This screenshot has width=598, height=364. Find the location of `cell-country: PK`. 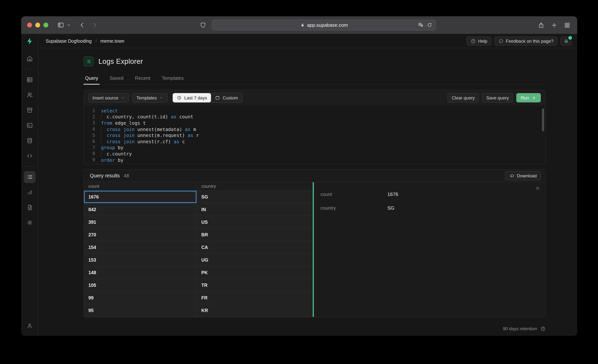

cell-country: PK is located at coordinates (255, 273).